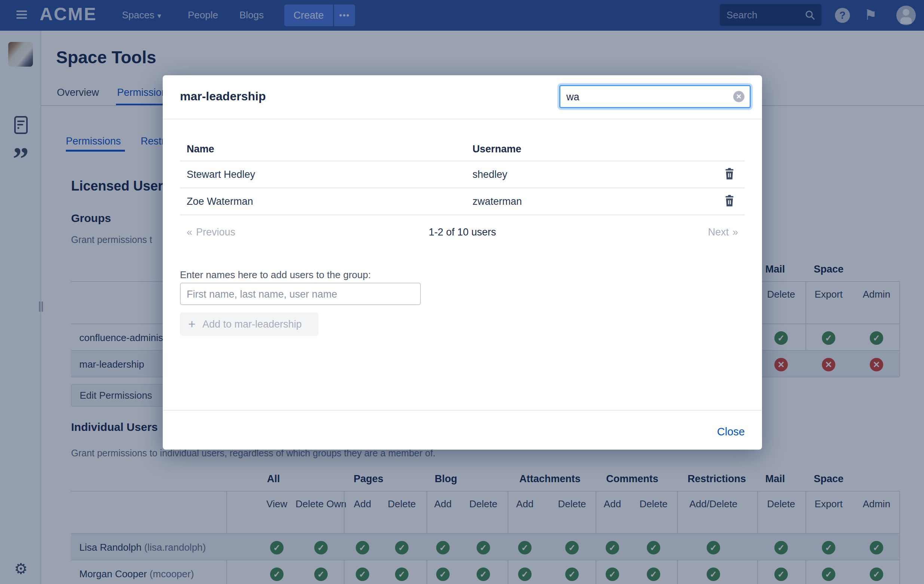  What do you see at coordinates (735, 232) in the screenshot?
I see `double-chevron-right-icon: »` at bounding box center [735, 232].